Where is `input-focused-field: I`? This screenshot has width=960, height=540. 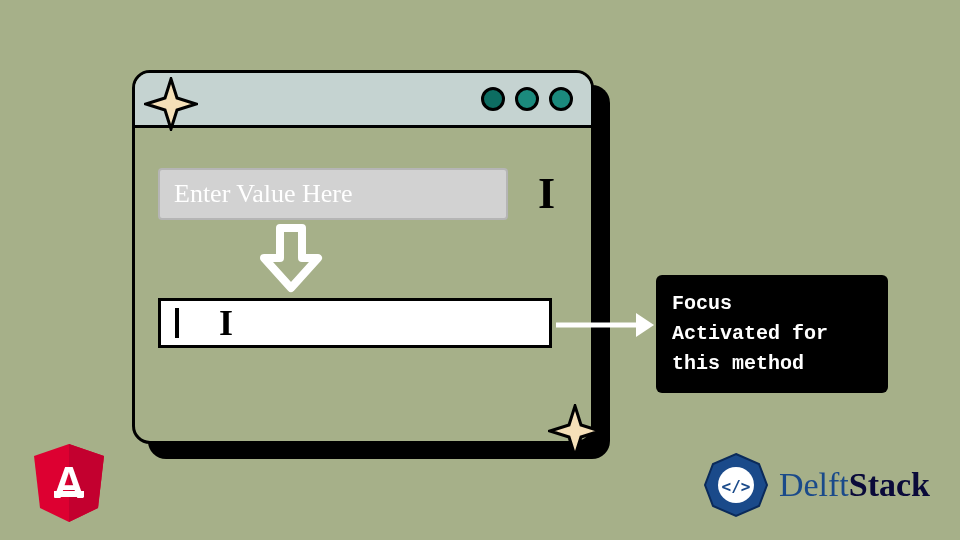 input-focused-field: I is located at coordinates (355, 323).